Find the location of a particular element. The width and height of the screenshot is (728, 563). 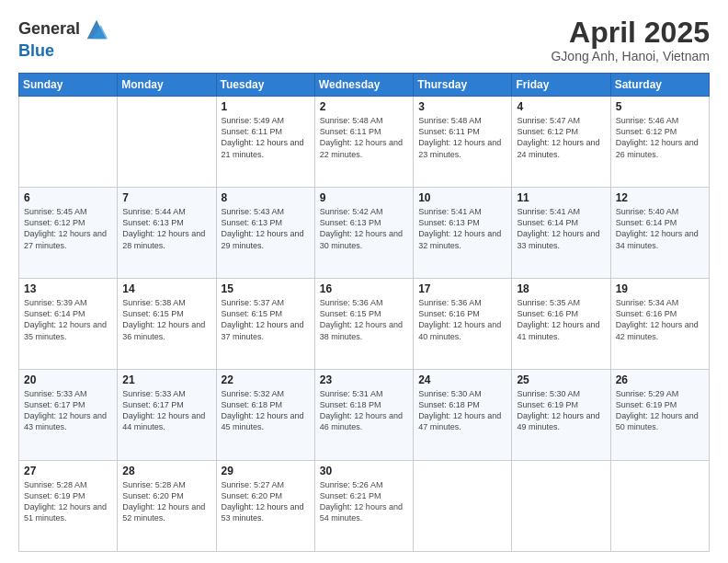

day-info: Sunrise: 5:43 AM Sunset: 6:13 PM Dayligh… is located at coordinates (266, 228).